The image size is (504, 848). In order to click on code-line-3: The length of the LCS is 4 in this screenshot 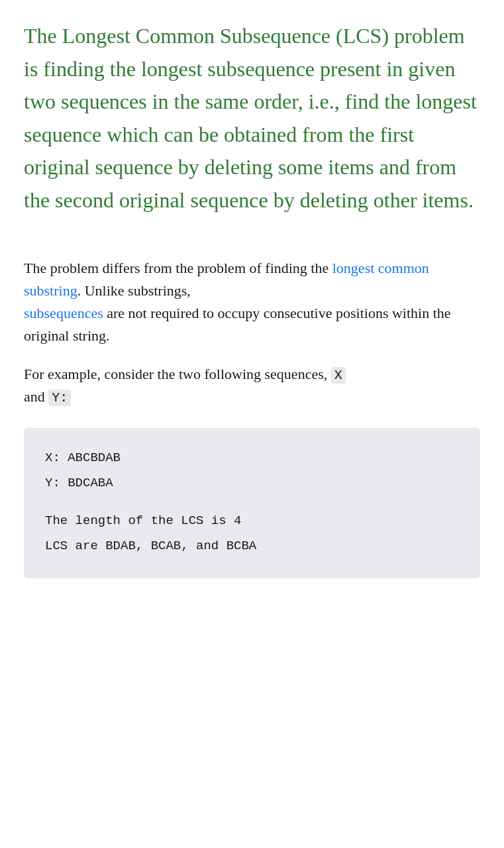, I will do `click(252, 521)`.